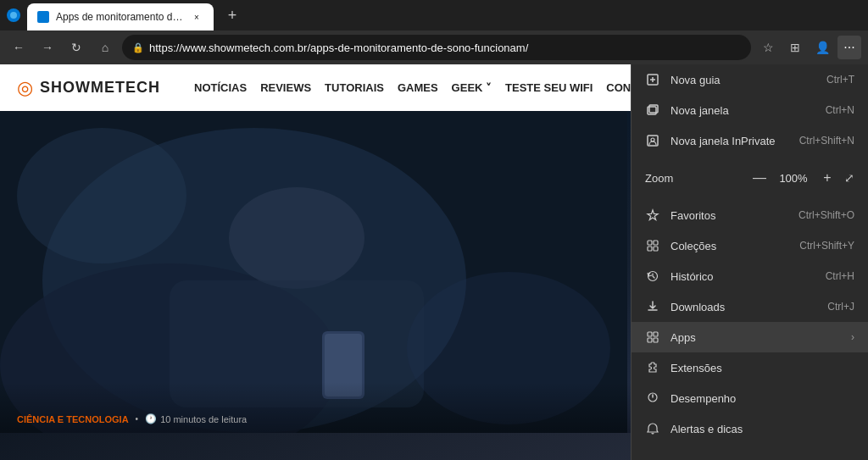  Describe the element at coordinates (203, 419) in the screenshot. I see `read-time-text: 10 minutos de leitura` at that location.